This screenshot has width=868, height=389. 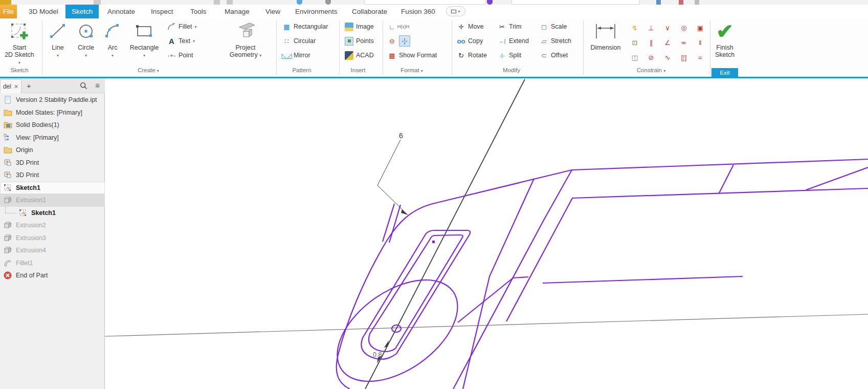 What do you see at coordinates (297, 55) in the screenshot?
I see `mirror-button: ◺◿ Mirror` at bounding box center [297, 55].